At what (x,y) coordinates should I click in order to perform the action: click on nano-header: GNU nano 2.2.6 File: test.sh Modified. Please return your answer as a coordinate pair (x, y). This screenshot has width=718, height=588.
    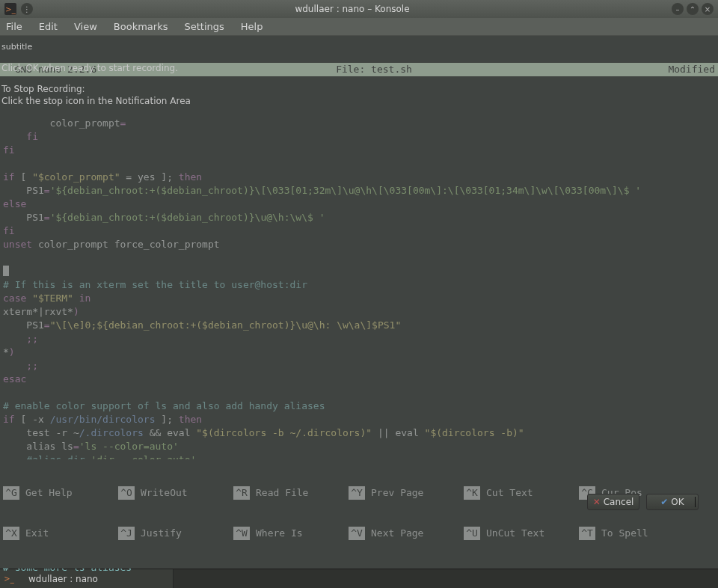
    Looking at the image, I should click on (359, 70).